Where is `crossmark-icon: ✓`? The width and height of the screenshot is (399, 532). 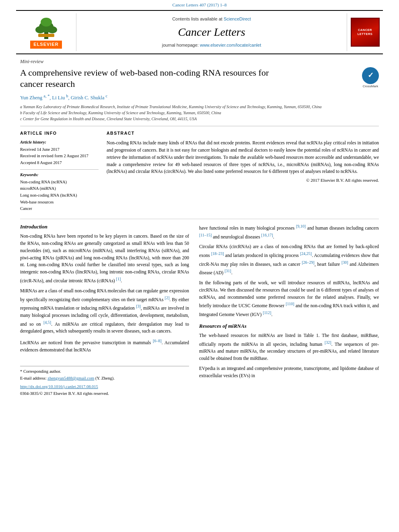 crossmark-icon: ✓ is located at coordinates (370, 76).